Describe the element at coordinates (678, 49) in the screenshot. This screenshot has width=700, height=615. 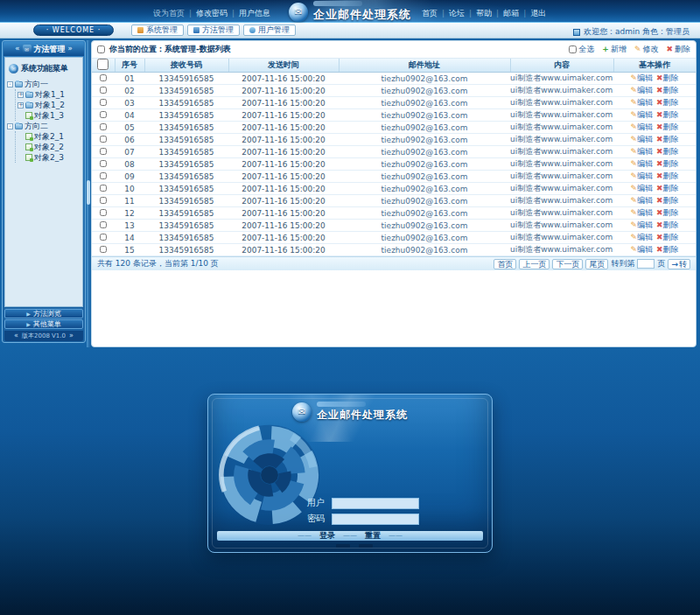
I see `toolbar-action-3: ✖删除` at that location.